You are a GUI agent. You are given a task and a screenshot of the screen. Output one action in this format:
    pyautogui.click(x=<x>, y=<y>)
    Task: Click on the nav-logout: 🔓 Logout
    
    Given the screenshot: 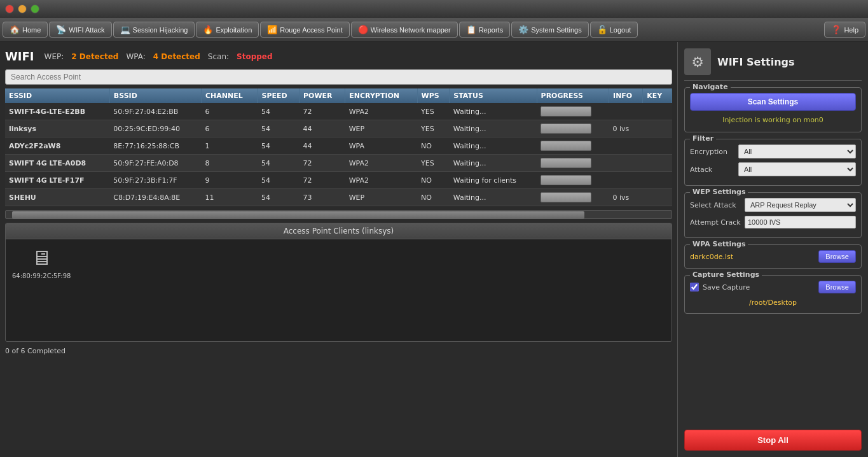 What is the action you would take?
    pyautogui.click(x=614, y=29)
    